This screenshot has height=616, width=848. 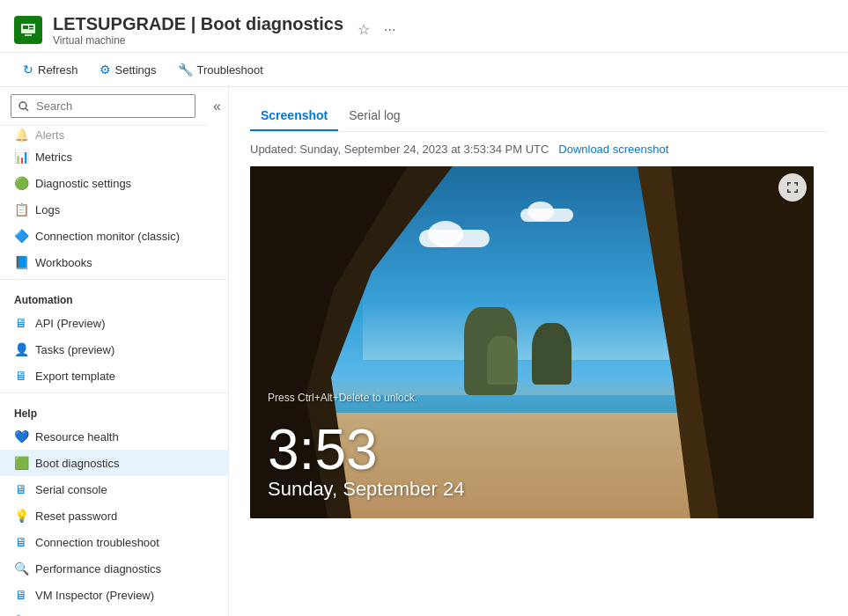 What do you see at coordinates (114, 236) in the screenshot?
I see `sidebar-item-connection-monitor: 🔷 Connection monitor (classic)` at bounding box center [114, 236].